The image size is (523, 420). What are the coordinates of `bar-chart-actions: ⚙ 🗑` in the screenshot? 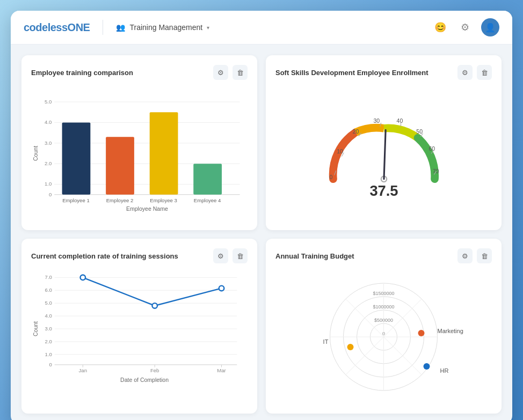 It's located at (230, 72).